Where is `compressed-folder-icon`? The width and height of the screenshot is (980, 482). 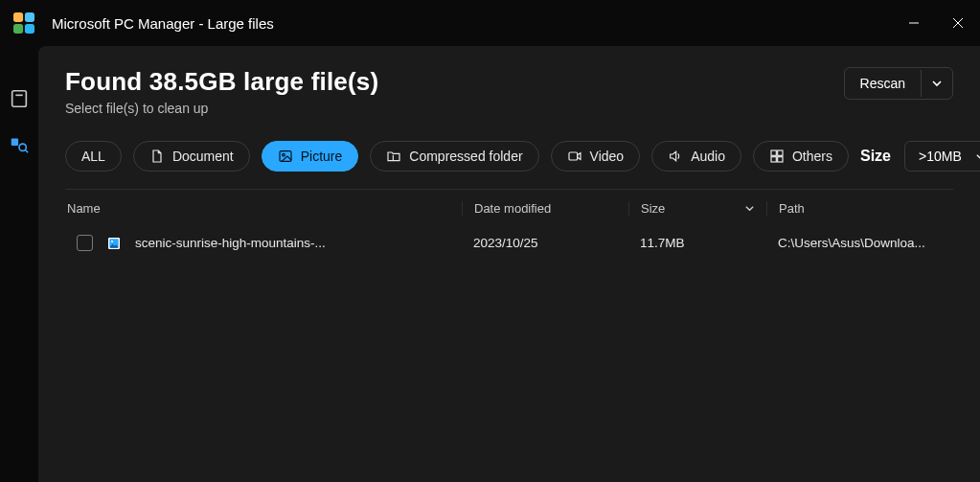 compressed-folder-icon is located at coordinates (394, 156).